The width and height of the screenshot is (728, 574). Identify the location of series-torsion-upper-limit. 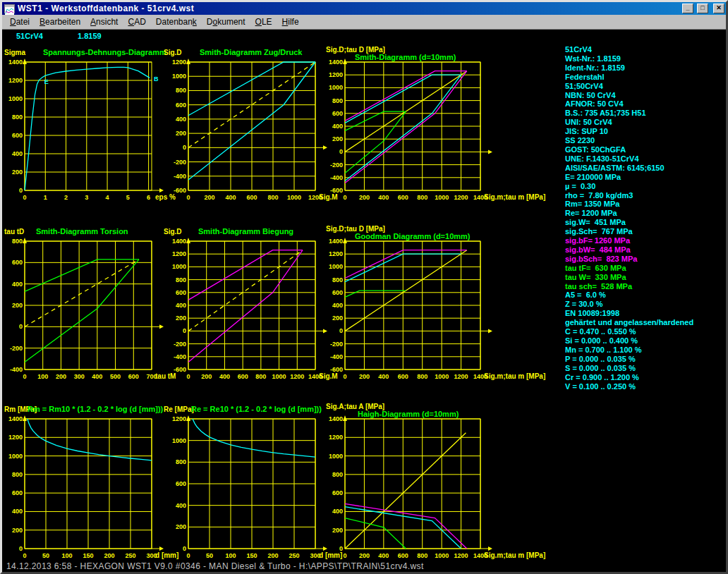
(82, 276).